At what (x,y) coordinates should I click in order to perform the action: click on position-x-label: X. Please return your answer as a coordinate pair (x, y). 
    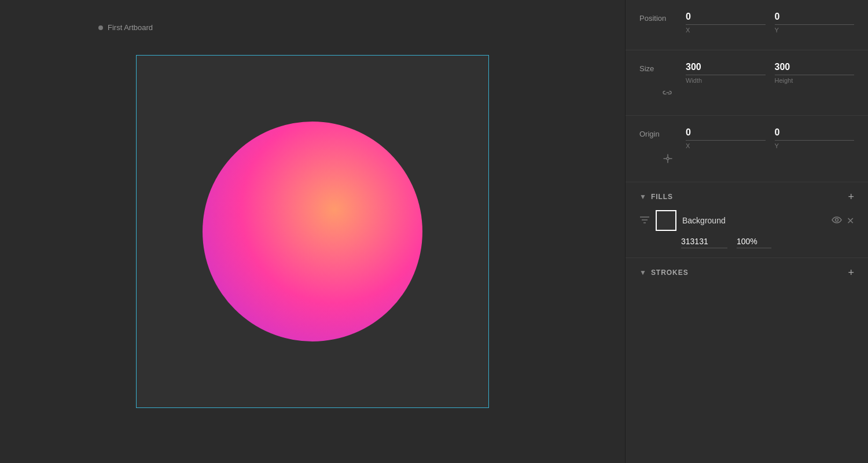
    Looking at the image, I should click on (726, 30).